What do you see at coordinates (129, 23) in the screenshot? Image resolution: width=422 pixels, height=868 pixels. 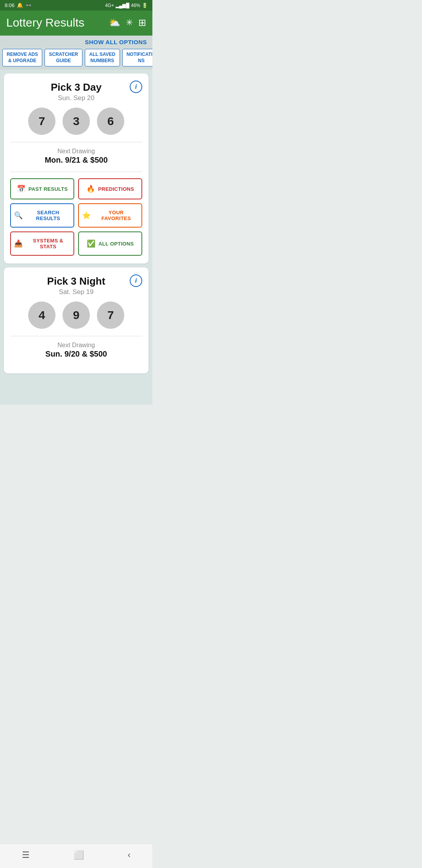 I see `compass-icon: ✳` at bounding box center [129, 23].